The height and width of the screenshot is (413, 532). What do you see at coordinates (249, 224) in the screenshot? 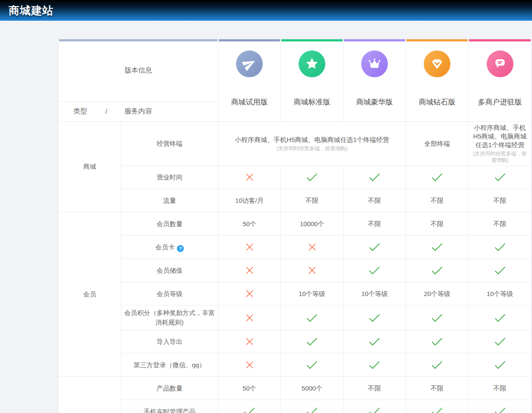
I see `value-text: 50个` at bounding box center [249, 224].